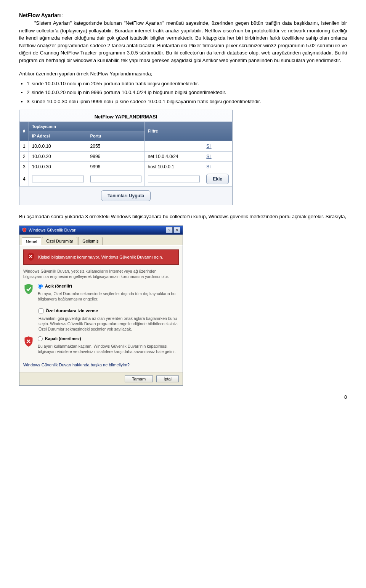 The height and width of the screenshot is (588, 366). What do you see at coordinates (101, 308) in the screenshot?
I see `firewall-body: ✕ Kişisel bilgisayarınız korunmuyor. Win…` at bounding box center [101, 308].